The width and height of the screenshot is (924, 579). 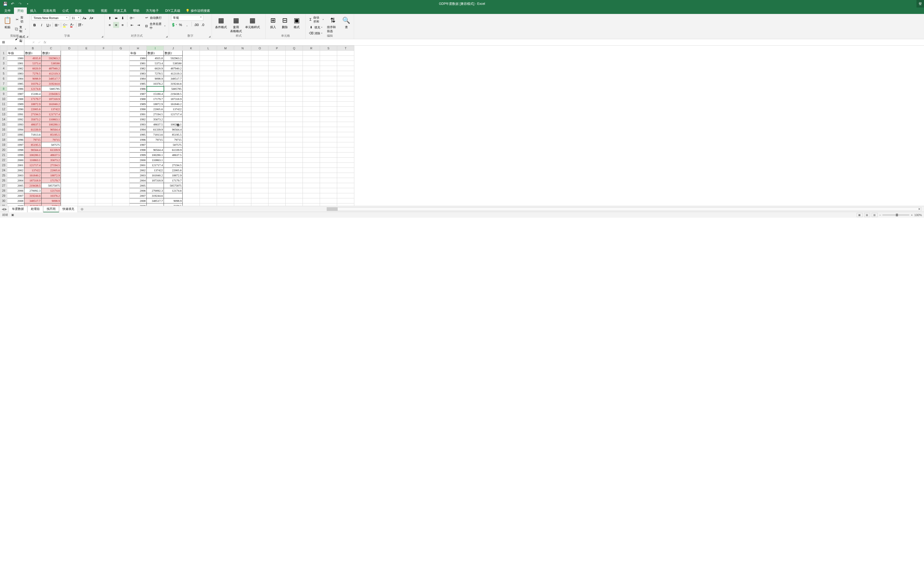 What do you see at coordinates (173, 185) in the screenshot?
I see `cell-J27: 58575875` at bounding box center [173, 185].